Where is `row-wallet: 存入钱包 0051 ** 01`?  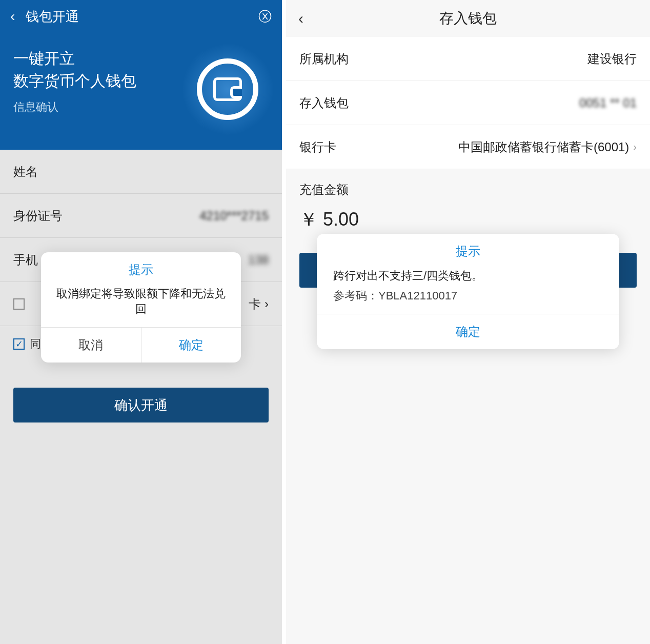
row-wallet: 存入钱包 0051 ** 01 is located at coordinates (468, 103).